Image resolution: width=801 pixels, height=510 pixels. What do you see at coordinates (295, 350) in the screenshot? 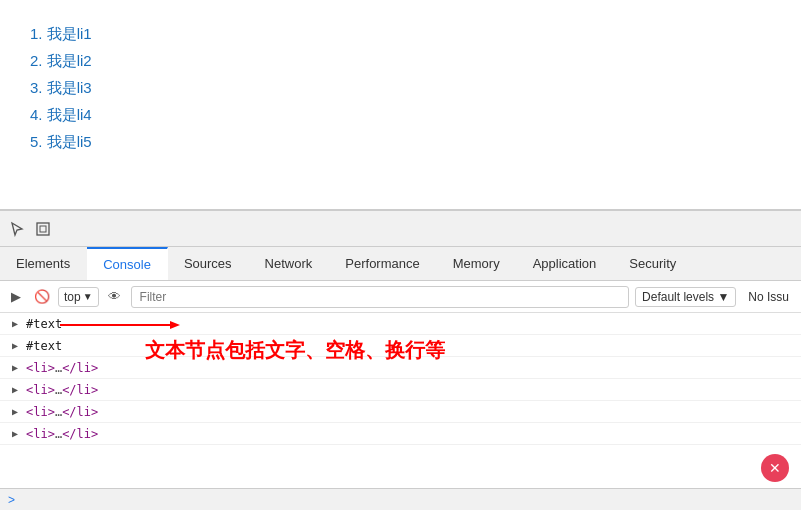
I see `annotation-text: 文本节点包括文字、空格、换行等` at bounding box center [295, 350].